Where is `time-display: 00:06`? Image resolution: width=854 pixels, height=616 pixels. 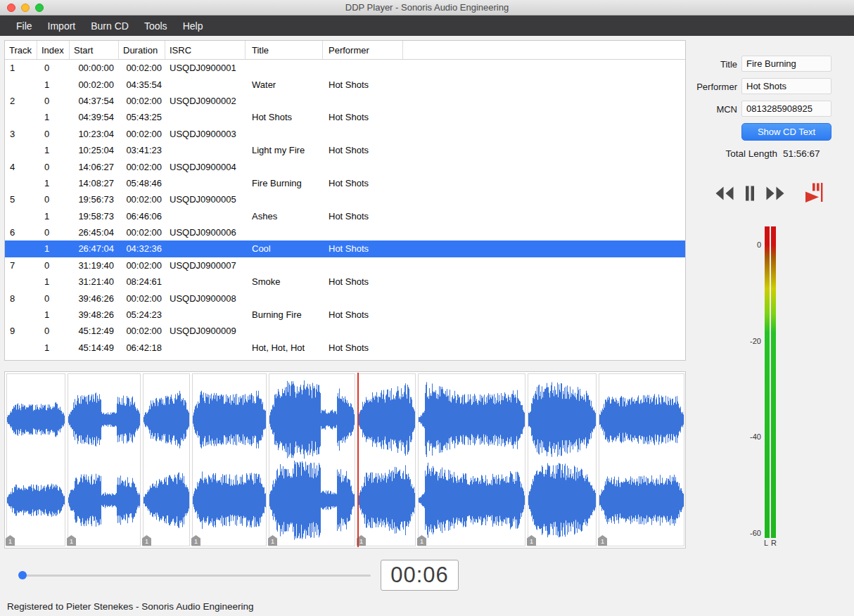
time-display: 00:06 is located at coordinates (419, 575).